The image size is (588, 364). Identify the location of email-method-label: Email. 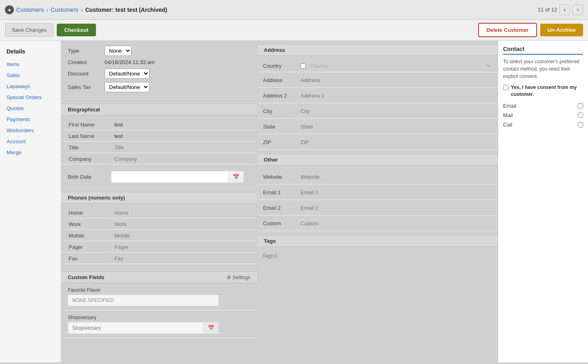
(510, 106).